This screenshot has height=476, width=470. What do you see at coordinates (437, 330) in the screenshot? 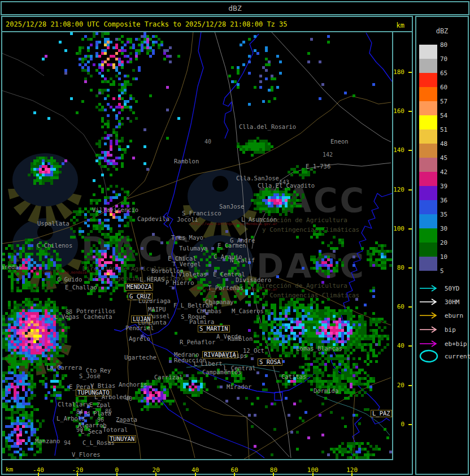
I see `legend-item-bip: bip` at bounding box center [437, 330].